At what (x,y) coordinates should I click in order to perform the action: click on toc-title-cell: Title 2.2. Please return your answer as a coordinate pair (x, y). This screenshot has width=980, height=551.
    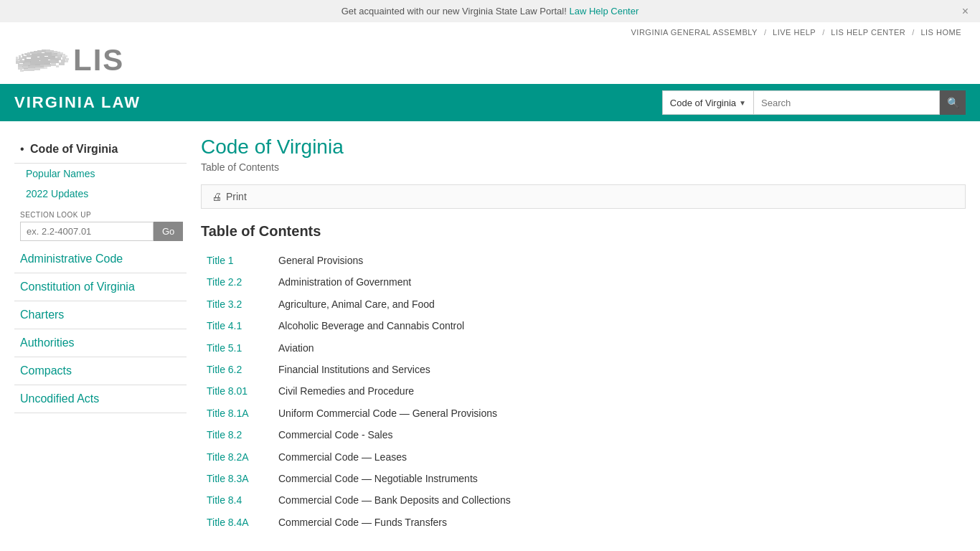
    Looking at the image, I should click on (237, 282).